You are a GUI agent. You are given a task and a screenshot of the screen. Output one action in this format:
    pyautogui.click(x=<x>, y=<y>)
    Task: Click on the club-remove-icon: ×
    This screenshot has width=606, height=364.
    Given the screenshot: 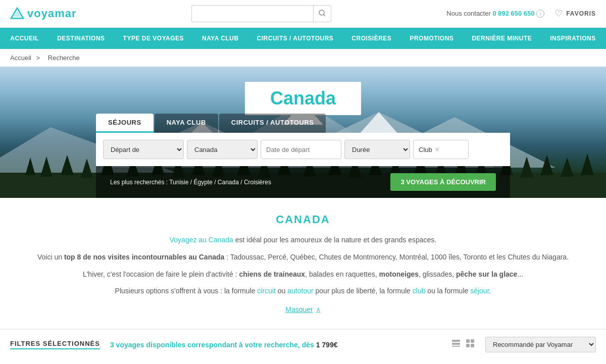 What is the action you would take?
    pyautogui.click(x=437, y=149)
    